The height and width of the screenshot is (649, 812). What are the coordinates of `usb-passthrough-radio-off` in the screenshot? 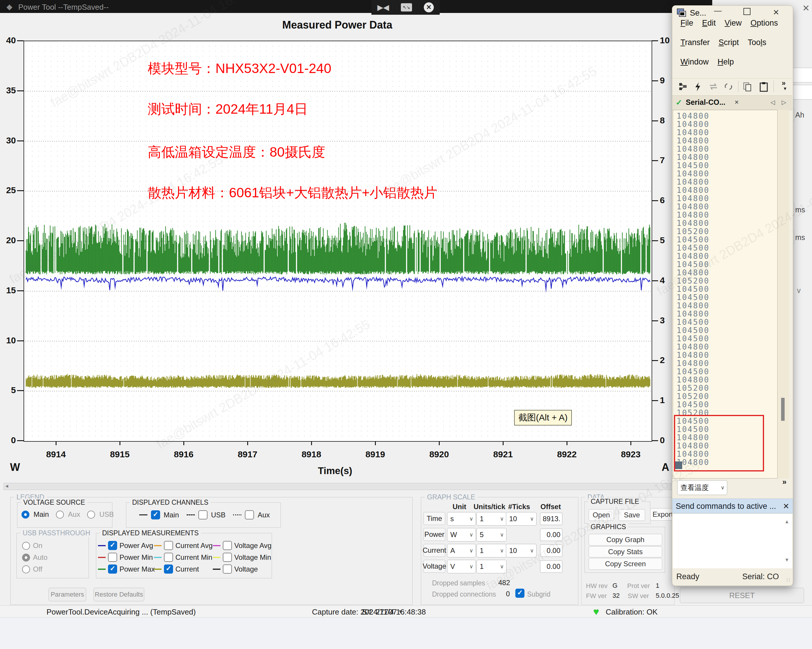 It's located at (26, 569).